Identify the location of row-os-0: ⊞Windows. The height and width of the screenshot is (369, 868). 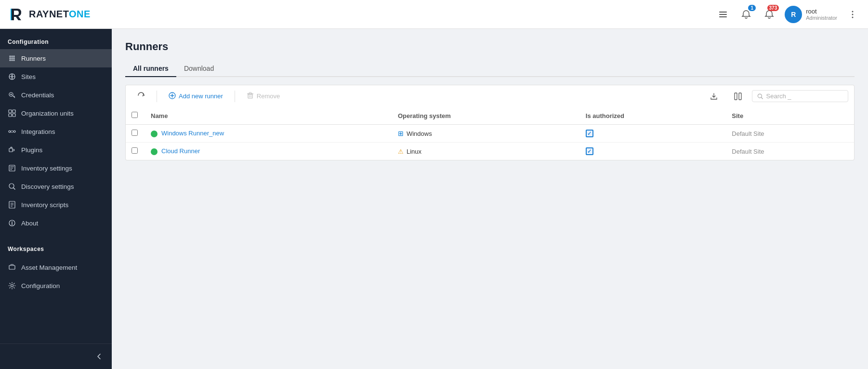
(486, 134).